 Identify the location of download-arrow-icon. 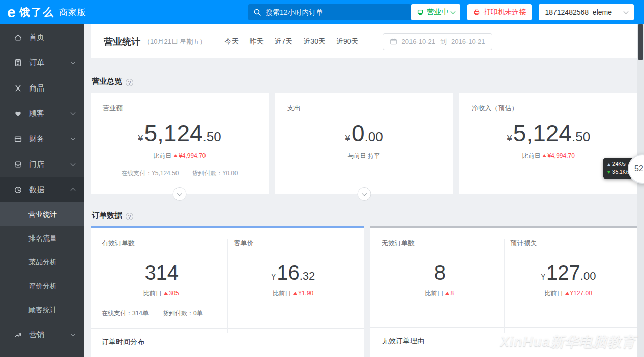
(609, 173).